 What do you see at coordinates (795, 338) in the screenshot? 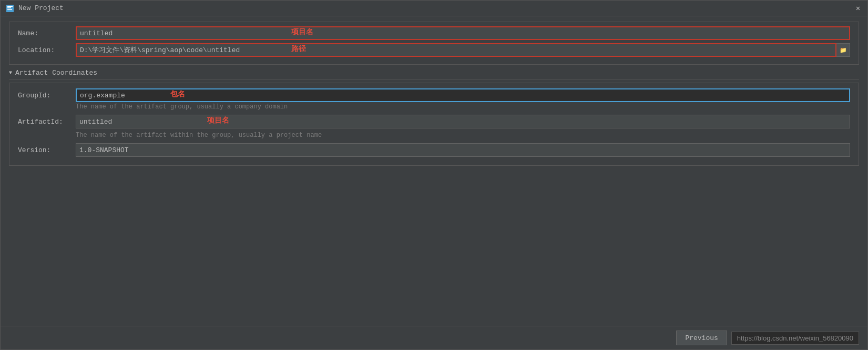
I see `watermark: https://blog.csdn.net/weixin_56820090` at bounding box center [795, 338].